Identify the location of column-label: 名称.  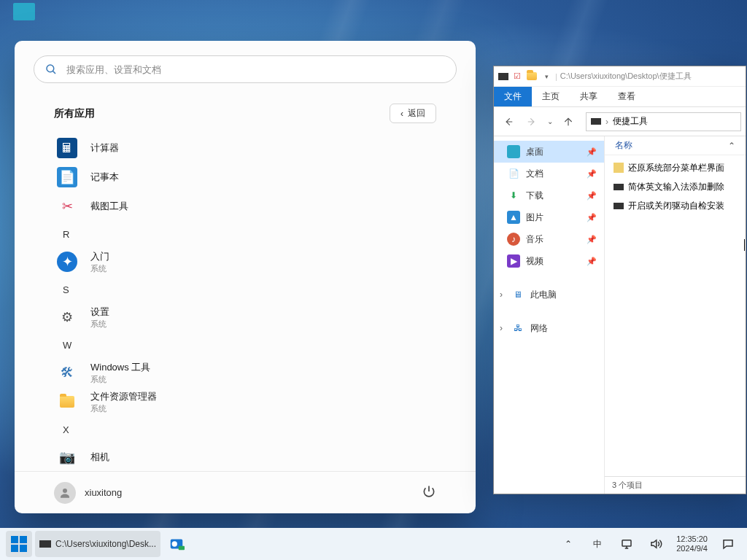
(624, 146).